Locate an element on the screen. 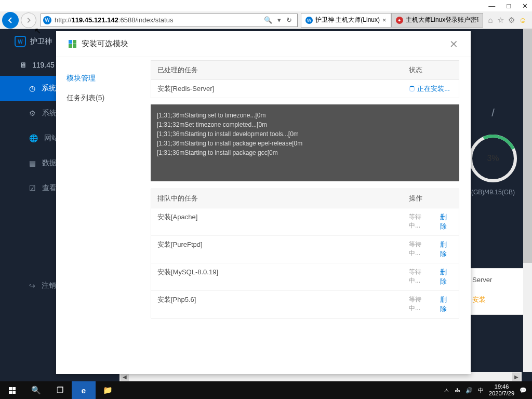 Image resolution: width=532 pixels, height=399 pixels. server-card: Server 安装 is located at coordinates (496, 291).